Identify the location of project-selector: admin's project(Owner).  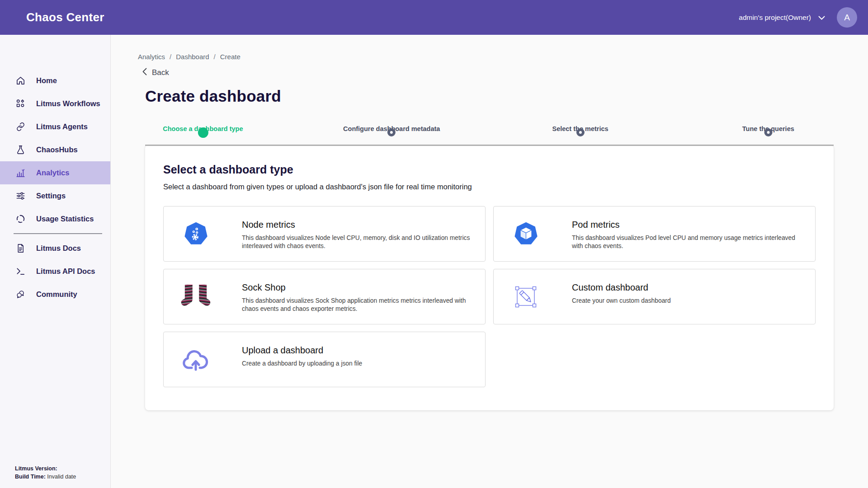
(782, 18).